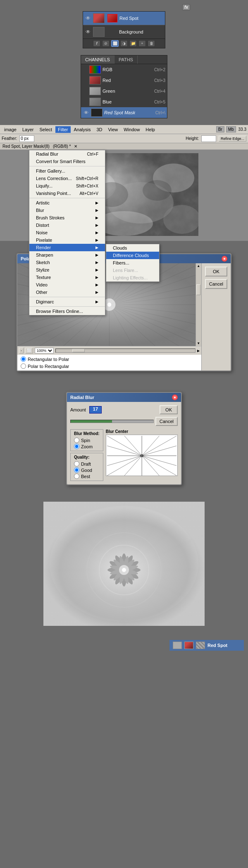 This screenshot has height=868, width=248. Describe the element at coordinates (29, 351) in the screenshot. I see `zoom-fit-btn: ⬜` at that location.